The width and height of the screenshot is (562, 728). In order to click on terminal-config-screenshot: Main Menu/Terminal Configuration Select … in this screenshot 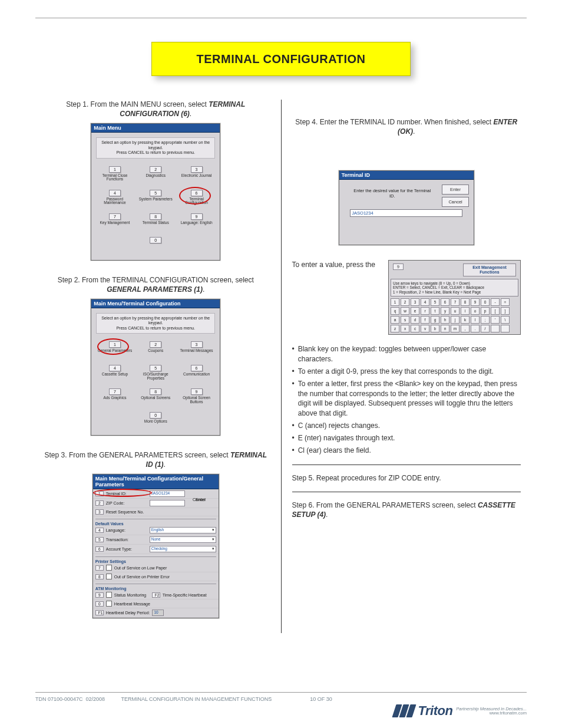, I will do `click(156, 367)`.